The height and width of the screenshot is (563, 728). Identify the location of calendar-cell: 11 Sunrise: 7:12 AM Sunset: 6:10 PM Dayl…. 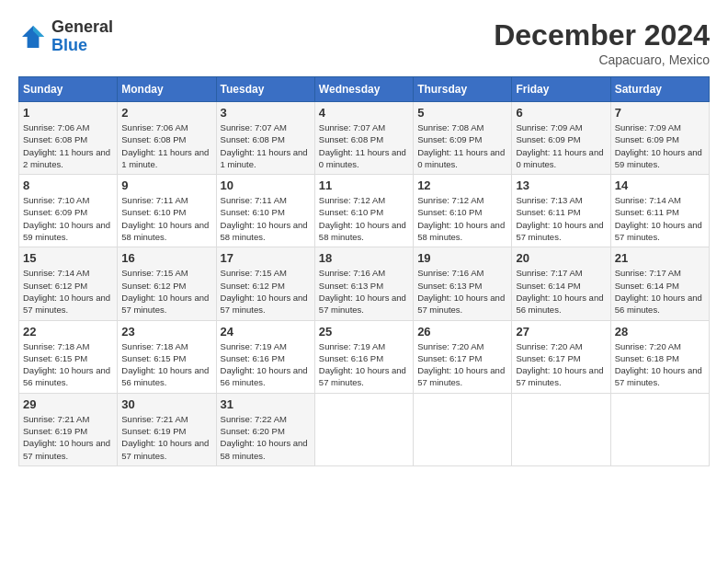
(364, 212).